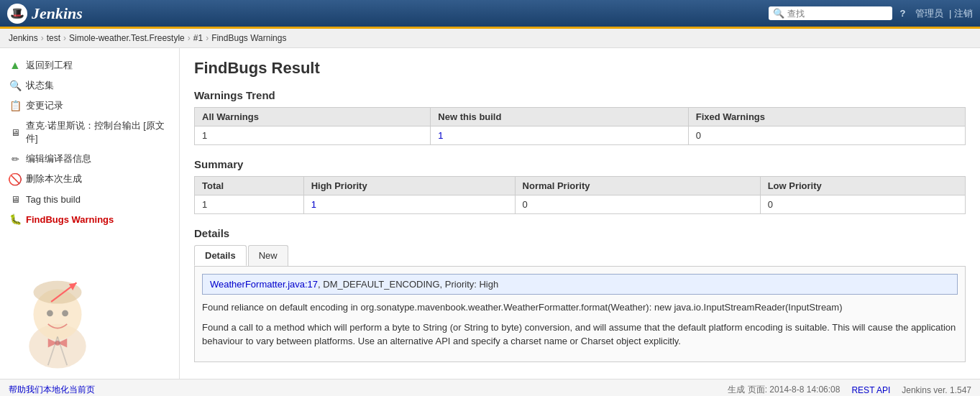 This screenshot has height=396, width=980. What do you see at coordinates (580, 335) in the screenshot?
I see `warning-desc-2: Found a call to a method which will perf…` at bounding box center [580, 335].